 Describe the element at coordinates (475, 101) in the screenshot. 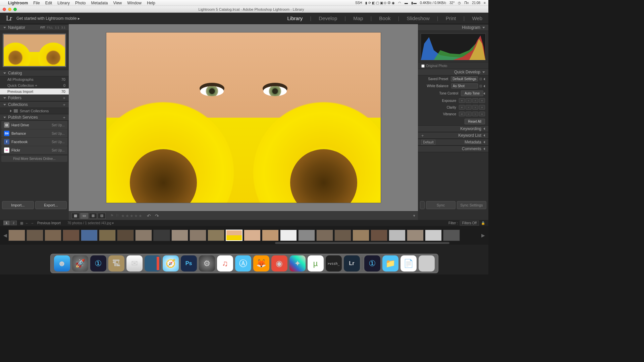

I see `exposure-inc: ›` at that location.